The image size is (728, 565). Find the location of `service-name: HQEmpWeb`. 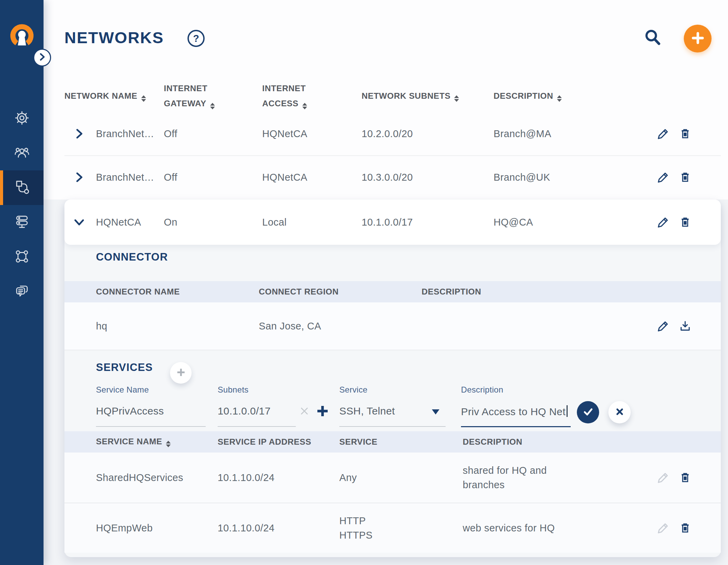

service-name: HQEmpWeb is located at coordinates (124, 528).